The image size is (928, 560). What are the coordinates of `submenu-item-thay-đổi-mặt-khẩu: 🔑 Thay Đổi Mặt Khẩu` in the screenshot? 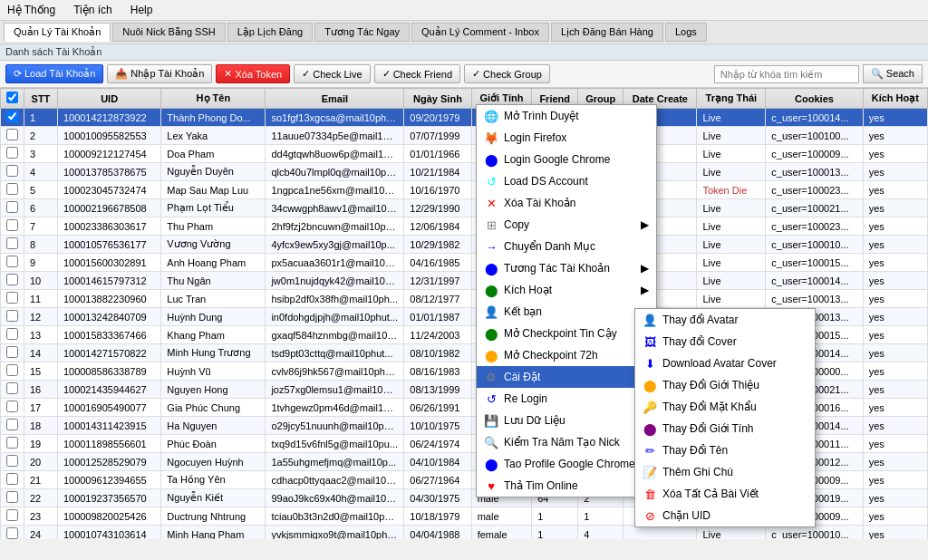 It's located at (725, 407).